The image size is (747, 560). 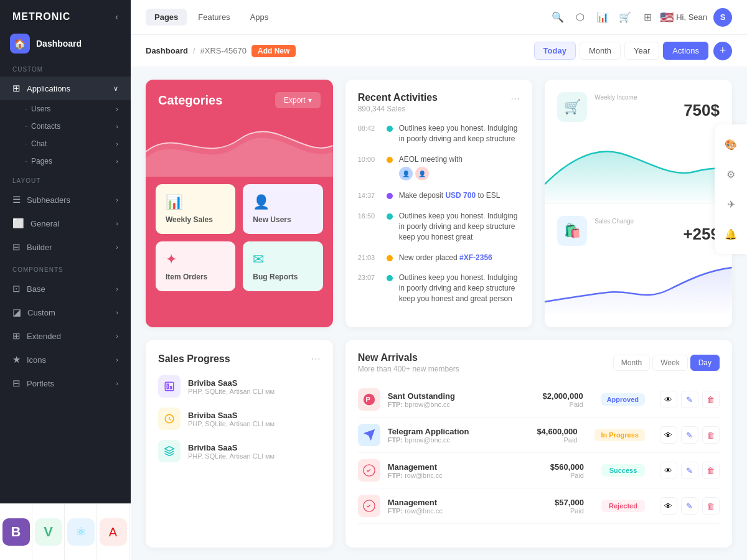 What do you see at coordinates (639, 203) in the screenshot?
I see `income-card: 🛒 Weekly Income 750$` at bounding box center [639, 203].